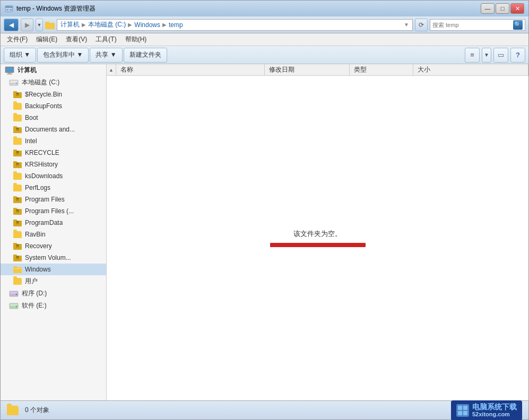  What do you see at coordinates (53, 129) in the screenshot?
I see `sidebar-item-documents: Documents and...` at bounding box center [53, 129].